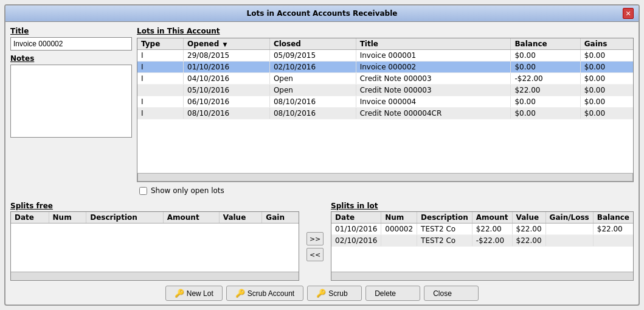 The image size is (644, 310). Describe the element at coordinates (386, 31) in the screenshot. I see `lots-section-title: Lots in This Account` at that location.